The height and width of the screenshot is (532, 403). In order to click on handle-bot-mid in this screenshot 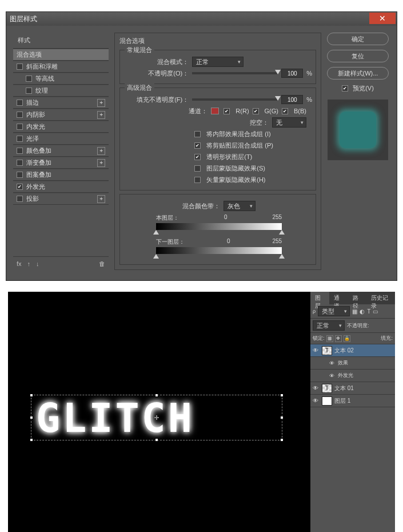, I will do `click(157, 440)`.